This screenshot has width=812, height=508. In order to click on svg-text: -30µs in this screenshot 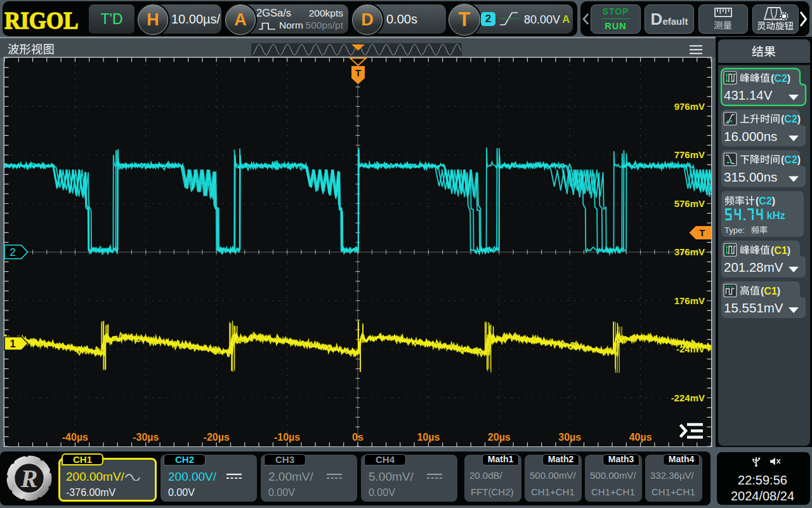, I will do `click(146, 437)`.